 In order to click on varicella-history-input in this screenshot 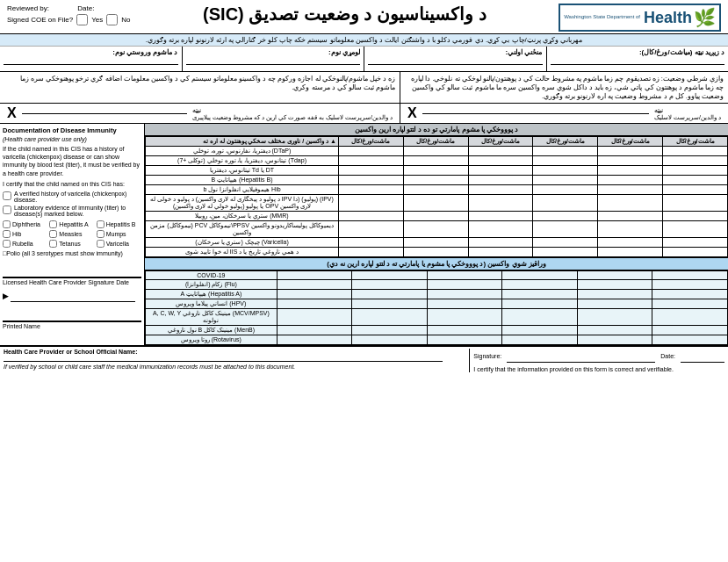, I will do `click(7, 196)`.